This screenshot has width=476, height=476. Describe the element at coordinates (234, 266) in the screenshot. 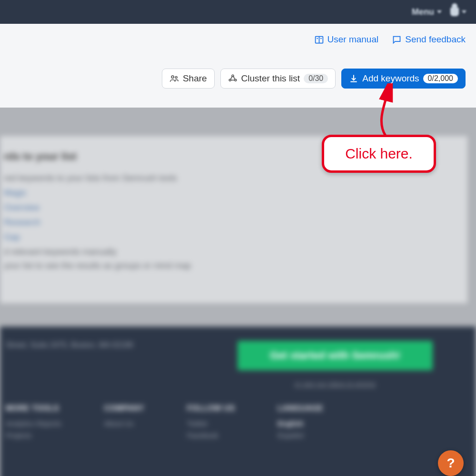

I see `panel-line: your list to see the results as groups o…` at that location.